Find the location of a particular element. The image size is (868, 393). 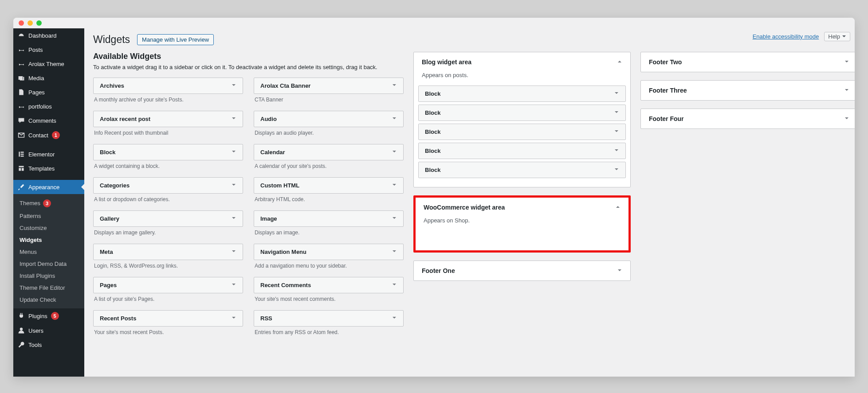

widget-description: A list or dropdown of categories. is located at coordinates (168, 200).